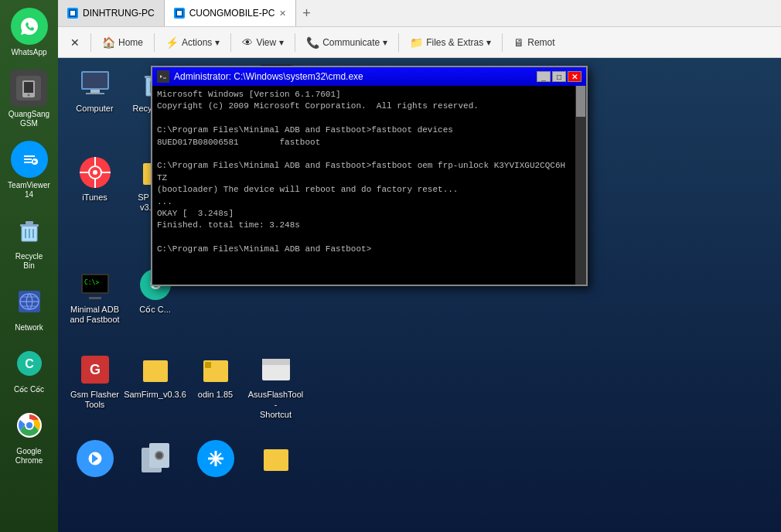  Describe the element at coordinates (544, 77) in the screenshot. I see `cmd-minimize-btn: _` at that location.